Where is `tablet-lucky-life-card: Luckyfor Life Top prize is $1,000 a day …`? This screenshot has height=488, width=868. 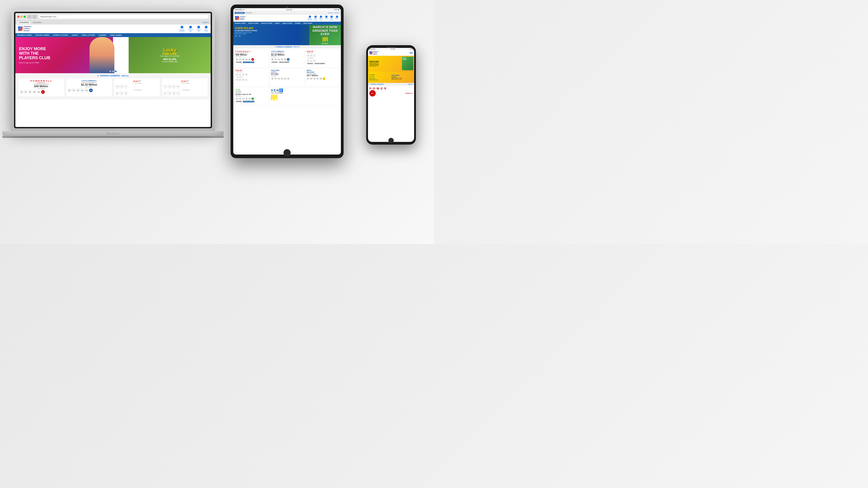
tablet-lucky-life-card: Luckyfor Life Top prize is $1,000 a day … is located at coordinates (251, 96).